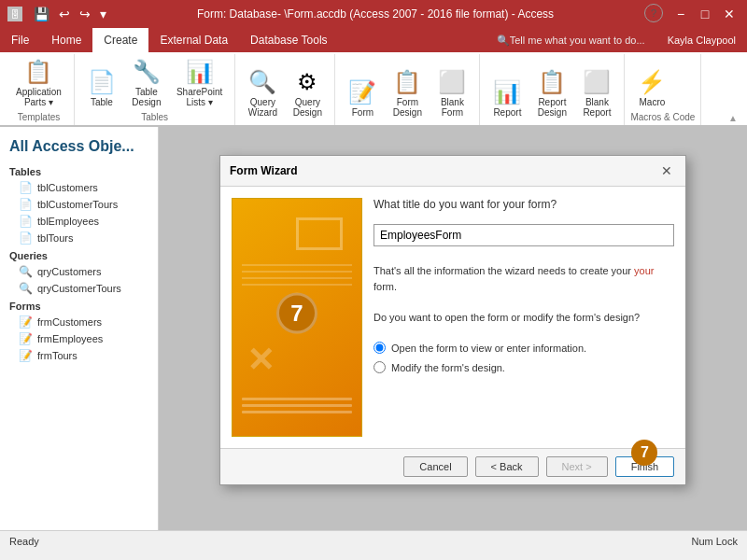 The image size is (747, 560). Describe the element at coordinates (261, 360) in the screenshot. I see `deco-x: ✕` at that location.